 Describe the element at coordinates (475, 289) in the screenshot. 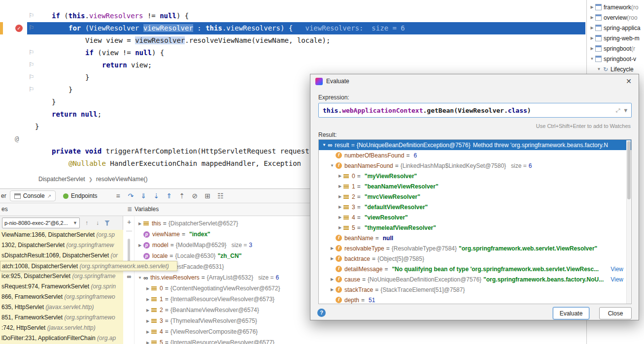

I see `tree-row: ▶fstackTrace={StackTraceElement[51]@7587…` at that location.